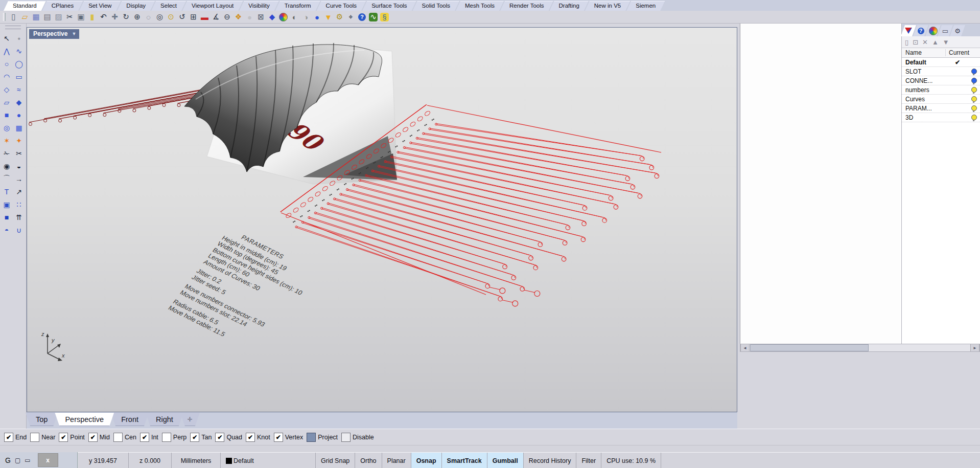 The width and height of the screenshot is (980, 468). Describe the element at coordinates (288, 437) in the screenshot. I see `osnap-item-vertex: ✔Vertex` at that location.